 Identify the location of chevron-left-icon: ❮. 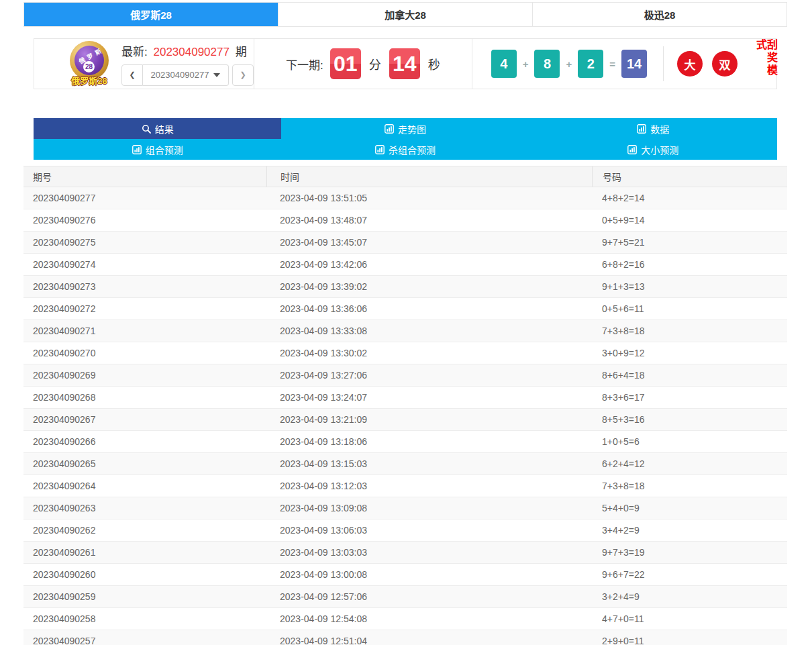
(132, 75).